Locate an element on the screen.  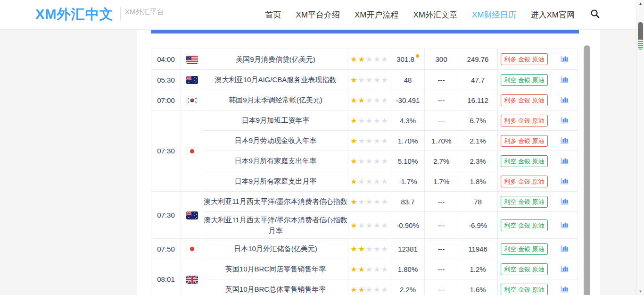
widget-scrollbar-thumb is located at coordinates (587, 170).